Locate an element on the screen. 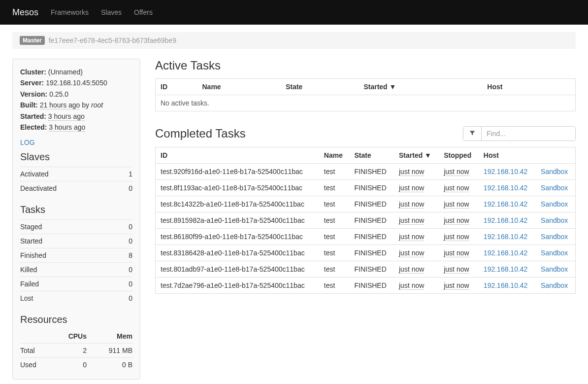 Image resolution: width=588 pixels, height=384 pixels. res-mem: 0 B is located at coordinates (109, 365).